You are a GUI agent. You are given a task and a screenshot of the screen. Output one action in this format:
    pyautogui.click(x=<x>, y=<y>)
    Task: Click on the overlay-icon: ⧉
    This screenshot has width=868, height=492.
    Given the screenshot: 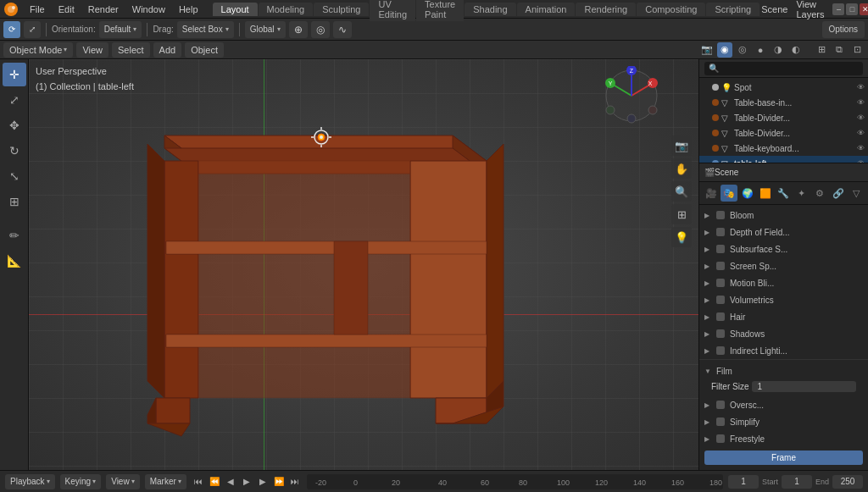 What is the action you would take?
    pyautogui.click(x=839, y=50)
    